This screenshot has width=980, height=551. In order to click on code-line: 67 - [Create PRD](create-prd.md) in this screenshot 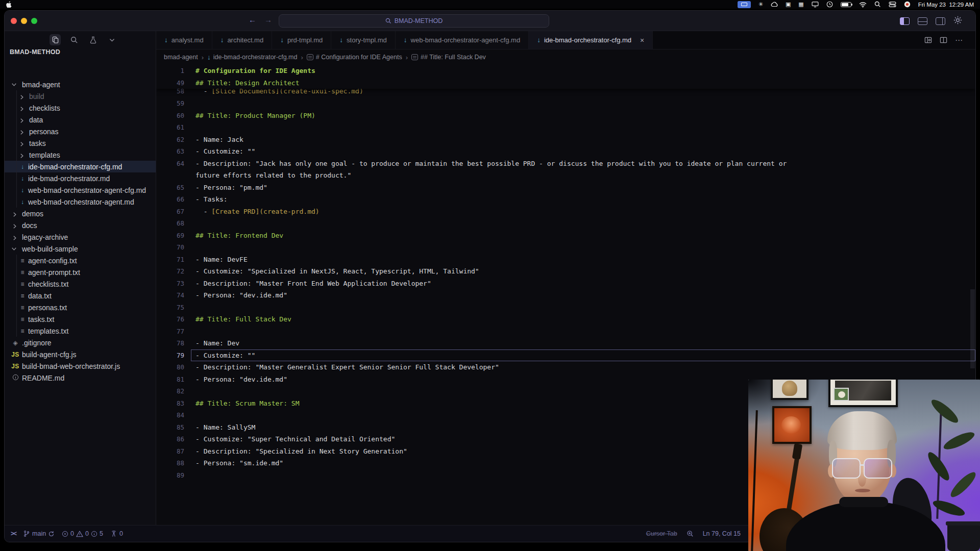, I will do `click(566, 212)`.